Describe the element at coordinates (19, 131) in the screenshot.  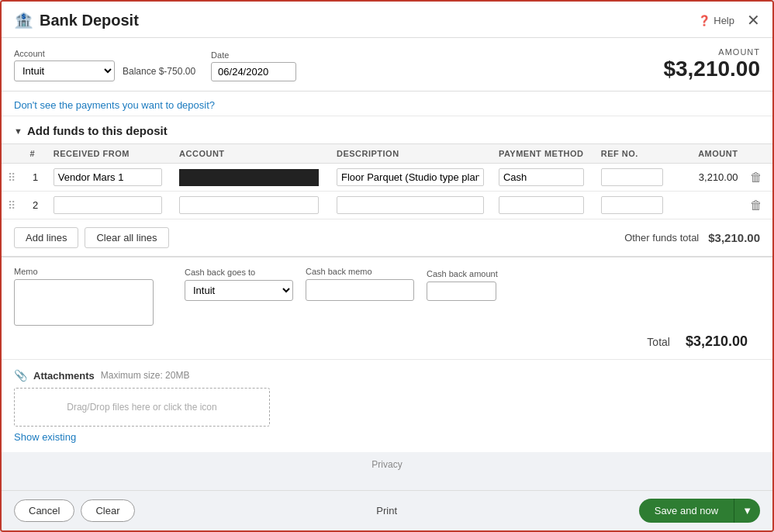
I see `collapse-triangle-icon: ▼` at that location.